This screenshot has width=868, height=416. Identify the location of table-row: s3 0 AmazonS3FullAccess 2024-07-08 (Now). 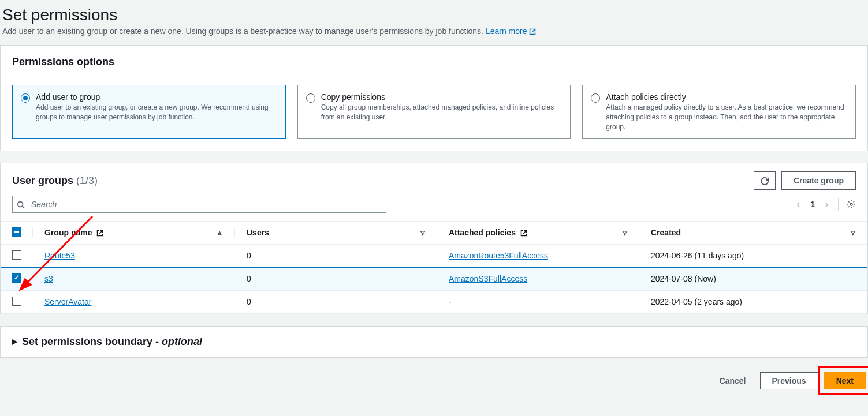
(434, 279).